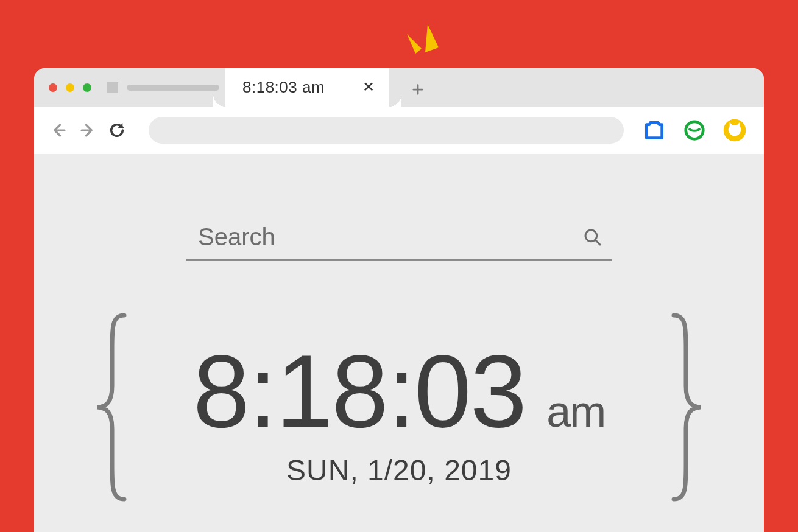  Describe the element at coordinates (359, 391) in the screenshot. I see `time-value: 8:18:03` at that location.